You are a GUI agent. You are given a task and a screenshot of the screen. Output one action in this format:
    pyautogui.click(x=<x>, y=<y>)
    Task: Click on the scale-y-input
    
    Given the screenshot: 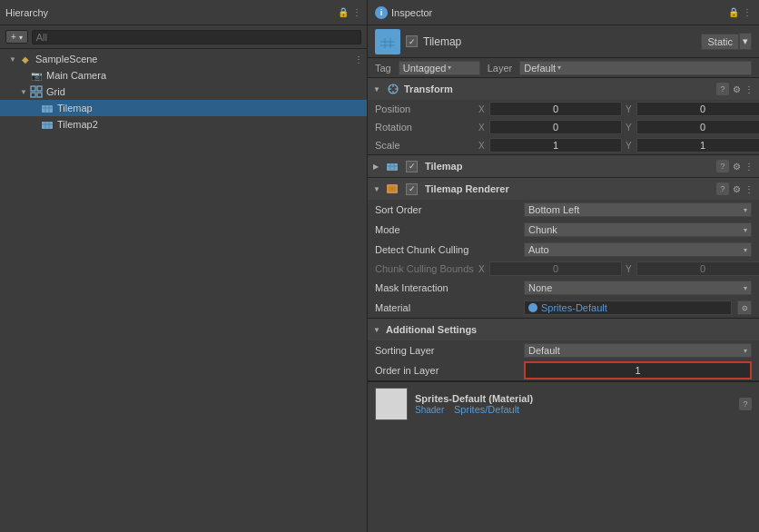 What is the action you would take?
    pyautogui.click(x=697, y=145)
    